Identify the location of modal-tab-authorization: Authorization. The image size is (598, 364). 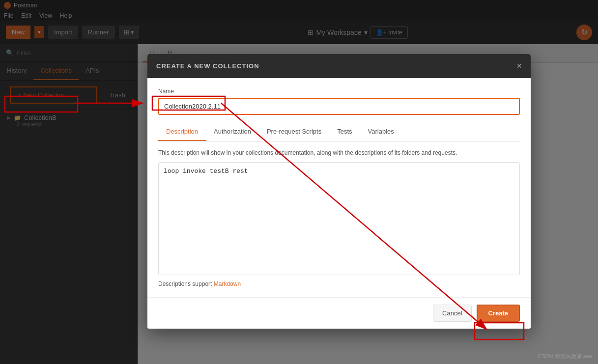
(232, 132).